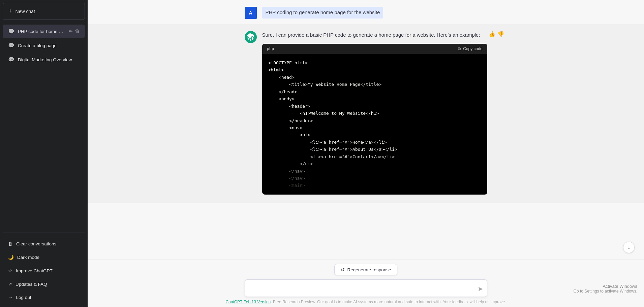  What do you see at coordinates (44, 257) in the screenshot?
I see `sidebar-item-dark: 🌙 Dark mode` at bounding box center [44, 257].